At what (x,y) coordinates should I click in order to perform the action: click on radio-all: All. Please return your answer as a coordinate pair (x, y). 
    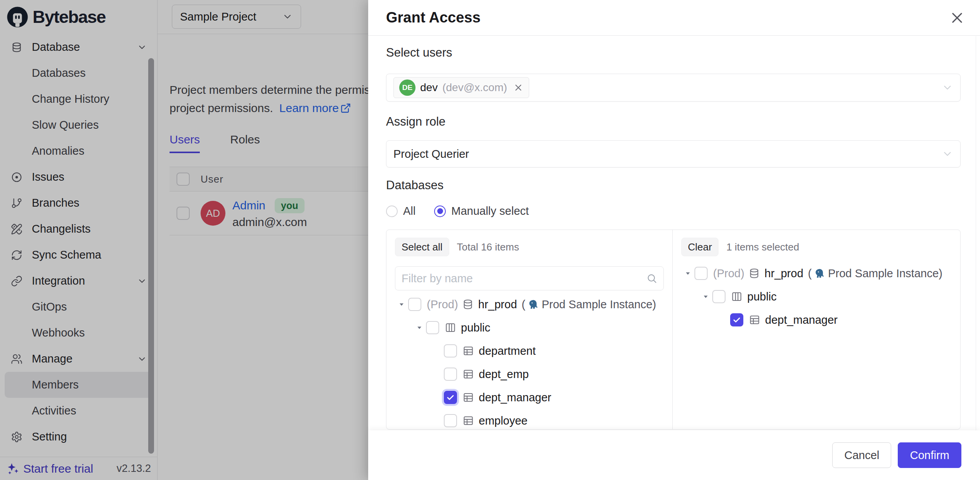
    Looking at the image, I should click on (401, 211).